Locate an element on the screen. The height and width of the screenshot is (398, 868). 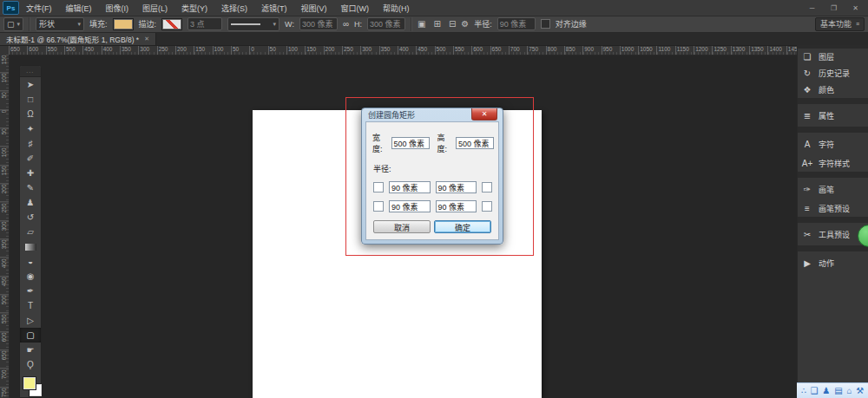
radius-field: 90 像素 is located at coordinates (516, 24).